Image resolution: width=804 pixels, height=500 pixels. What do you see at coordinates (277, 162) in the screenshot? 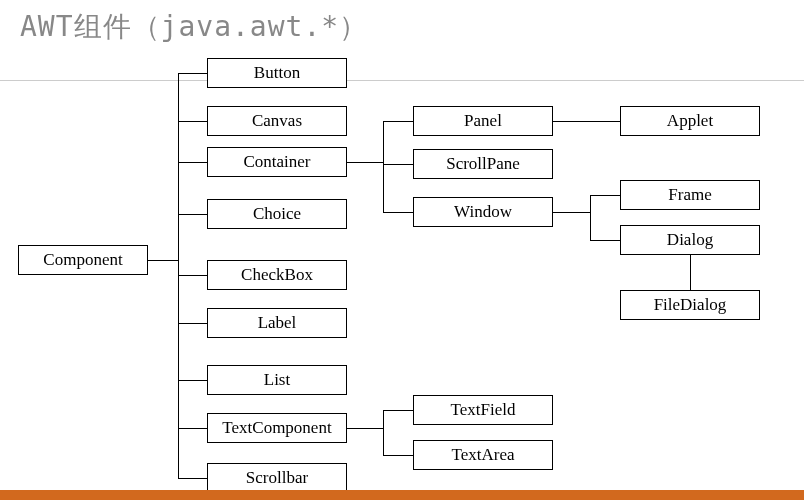
I see `node-container: Container` at bounding box center [277, 162].